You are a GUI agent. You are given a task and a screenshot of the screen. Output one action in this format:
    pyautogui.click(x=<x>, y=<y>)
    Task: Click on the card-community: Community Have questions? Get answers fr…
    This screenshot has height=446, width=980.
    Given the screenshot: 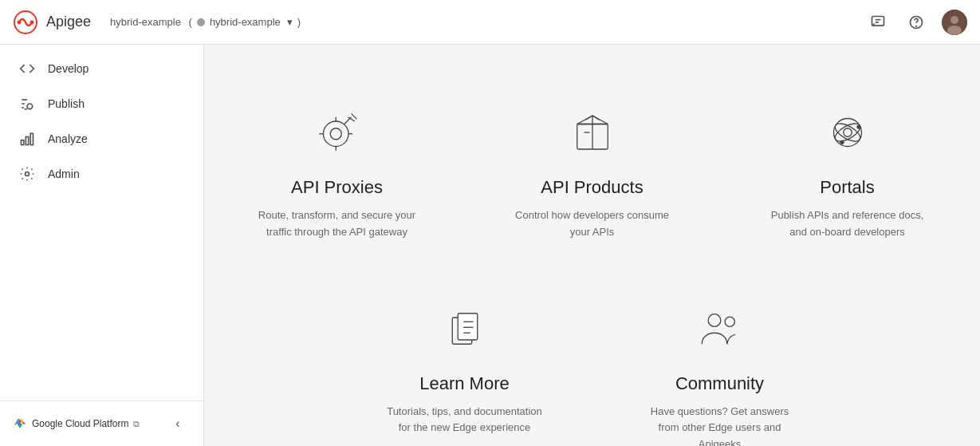 What is the action you would take?
    pyautogui.click(x=720, y=359)
    